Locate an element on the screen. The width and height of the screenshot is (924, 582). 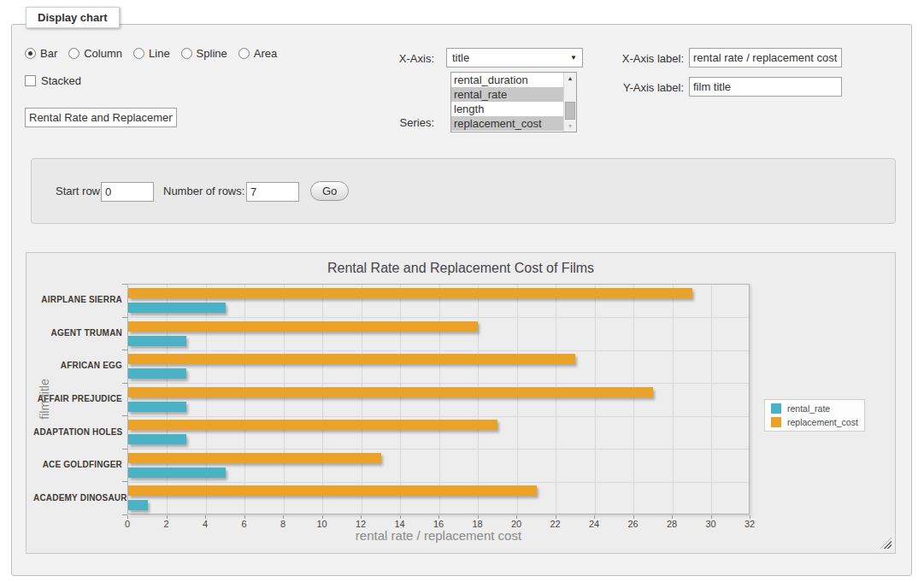
chevron-down-icon: ▼ is located at coordinates (574, 58).